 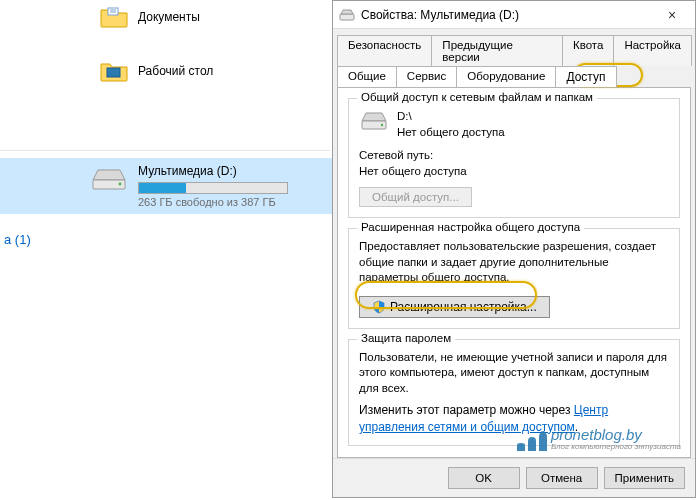 I want to click on tab-previous-versions: Предыдущие версии, so click(x=497, y=50).